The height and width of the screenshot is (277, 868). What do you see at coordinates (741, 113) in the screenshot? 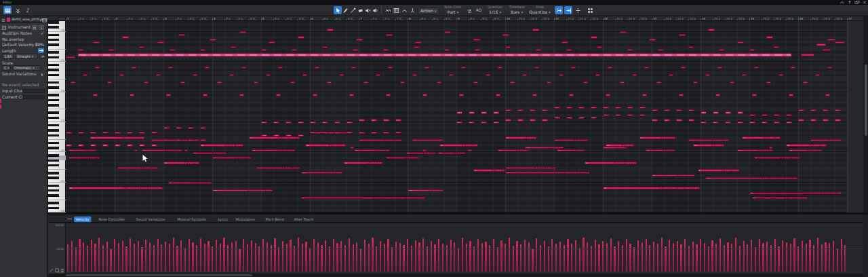
I see `midi-note: D#3` at bounding box center [741, 113].